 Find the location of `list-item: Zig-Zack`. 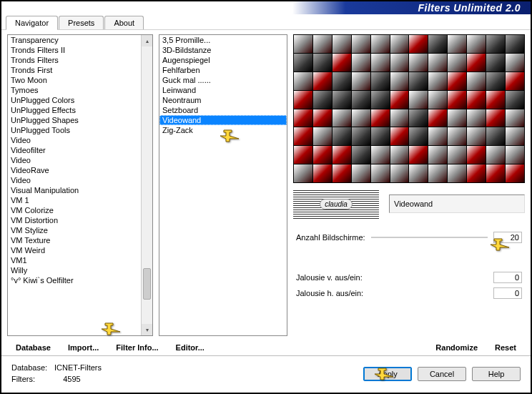

list-item: Zig-Zack is located at coordinates (223, 130).